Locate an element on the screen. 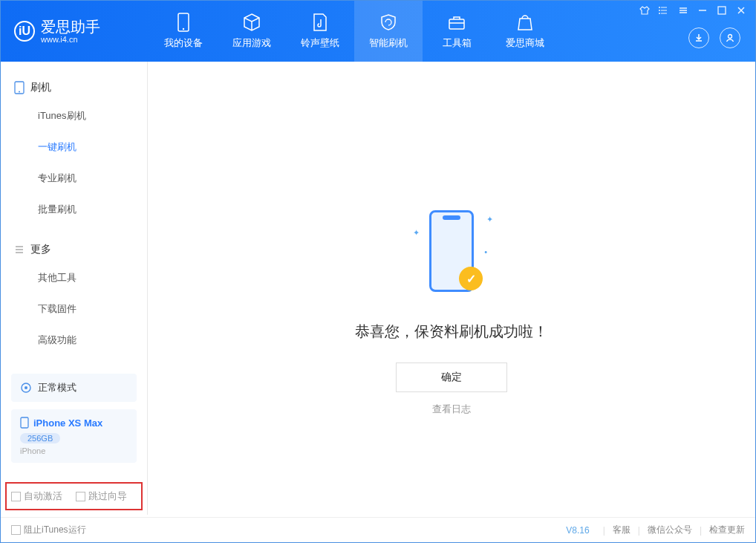 Image resolution: width=756 pixels, height=543 pixels. device-name-row: iPhone XS Max is located at coordinates (74, 423).